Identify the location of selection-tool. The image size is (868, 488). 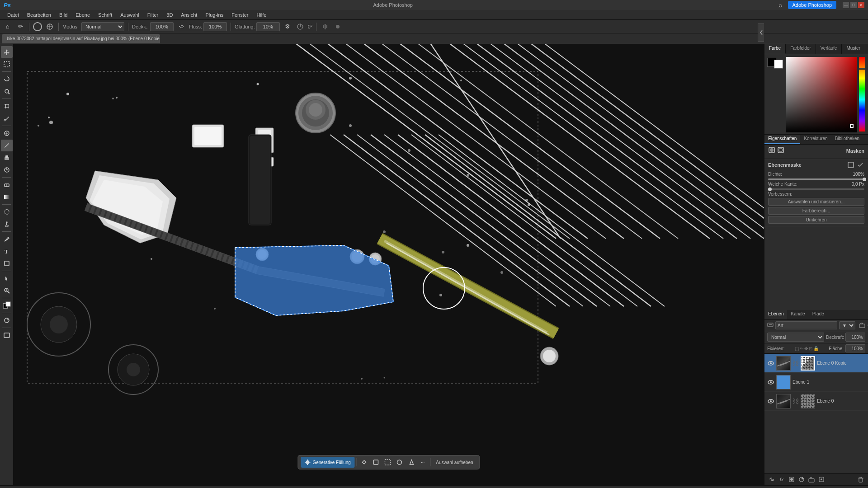
(7, 64).